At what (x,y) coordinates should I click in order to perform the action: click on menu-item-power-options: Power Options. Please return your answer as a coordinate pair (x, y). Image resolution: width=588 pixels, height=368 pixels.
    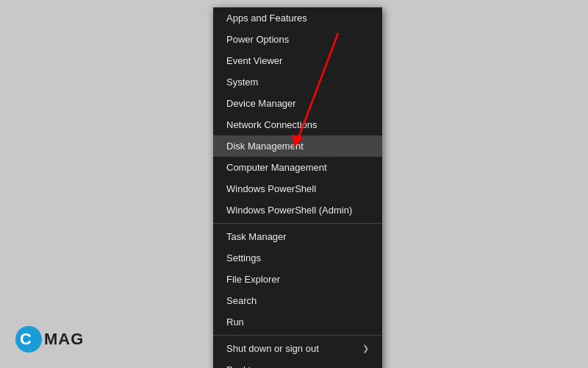
    Looking at the image, I should click on (298, 40).